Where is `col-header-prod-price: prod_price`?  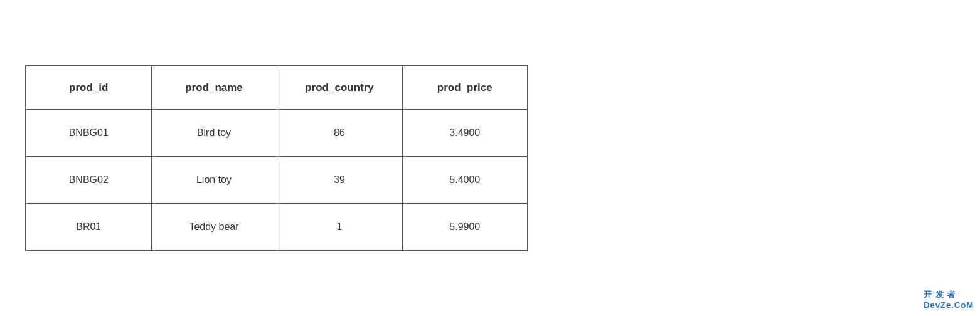
col-header-prod-price: prod_price is located at coordinates (465, 88).